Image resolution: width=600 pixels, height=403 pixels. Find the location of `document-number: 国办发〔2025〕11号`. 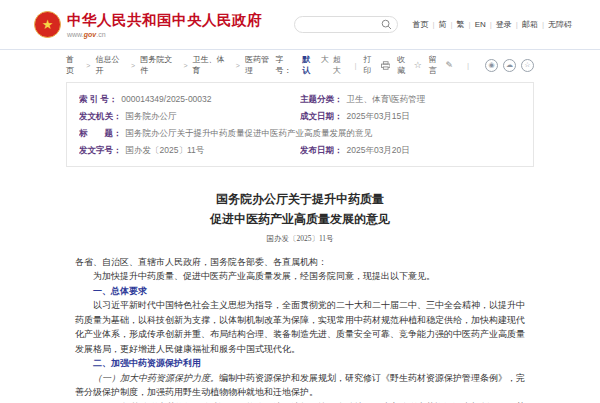

document-number: 国办发〔2025〕11号 is located at coordinates (300, 239).